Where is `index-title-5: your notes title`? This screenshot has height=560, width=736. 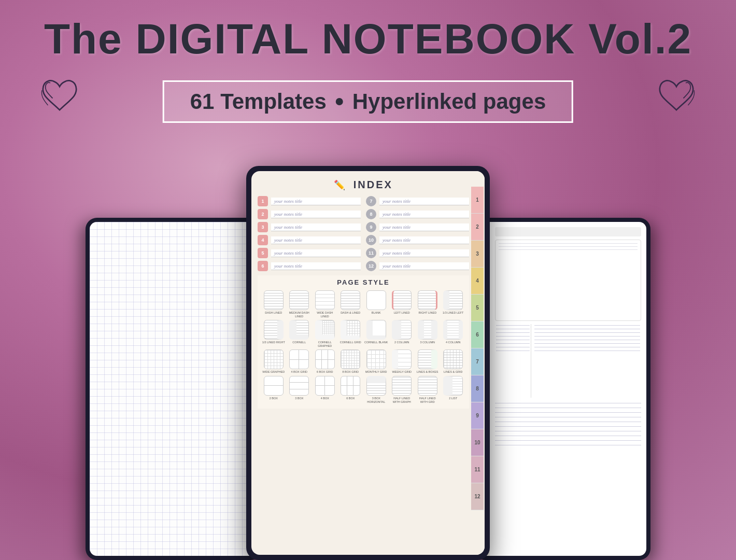 index-title-5: your notes title is located at coordinates (316, 253).